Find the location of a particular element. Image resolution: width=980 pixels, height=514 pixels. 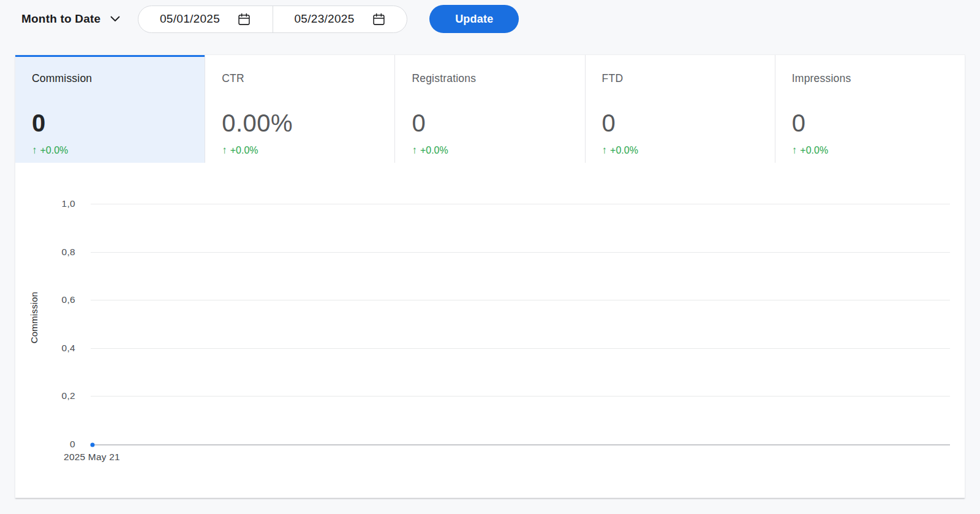

y-tick-label: 0,2 is located at coordinates (55, 396).